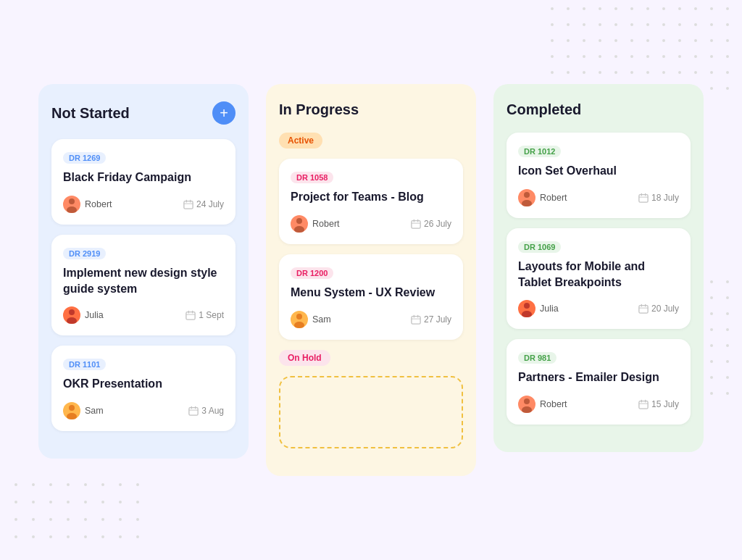 This screenshot has width=742, height=560. I want to click on card-id-badge: DR 1012, so click(539, 151).